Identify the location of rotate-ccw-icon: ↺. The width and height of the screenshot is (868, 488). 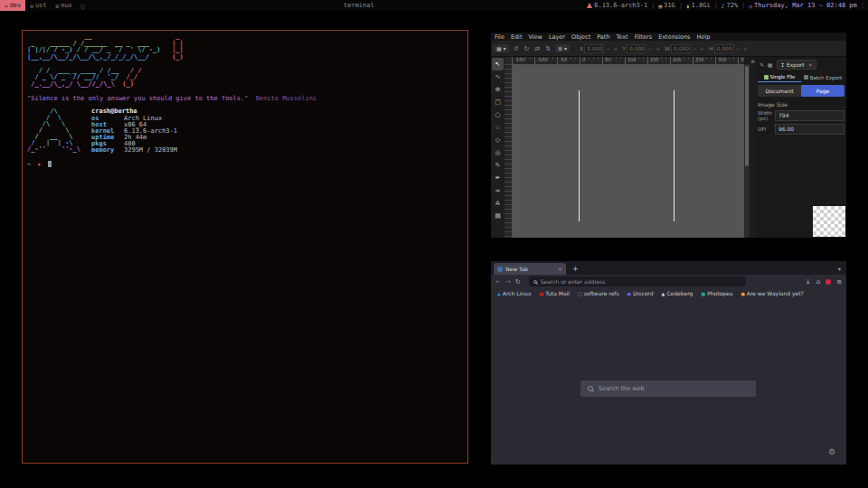
(516, 49).